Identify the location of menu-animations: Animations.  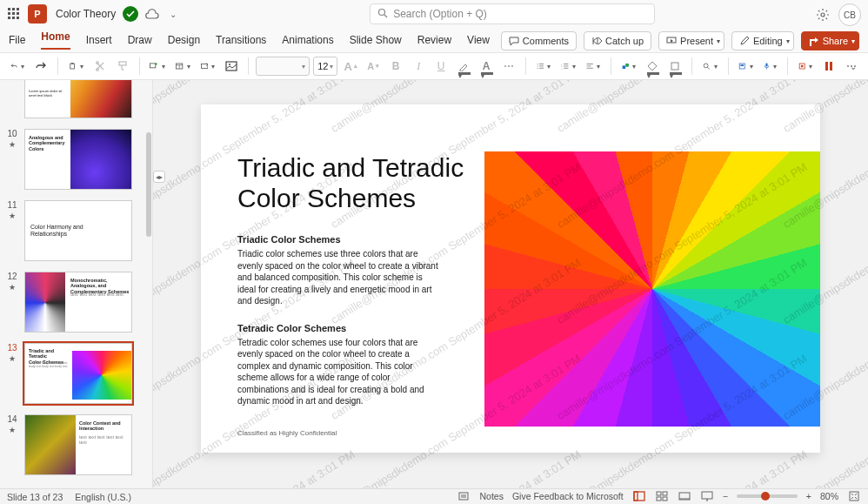
(308, 40).